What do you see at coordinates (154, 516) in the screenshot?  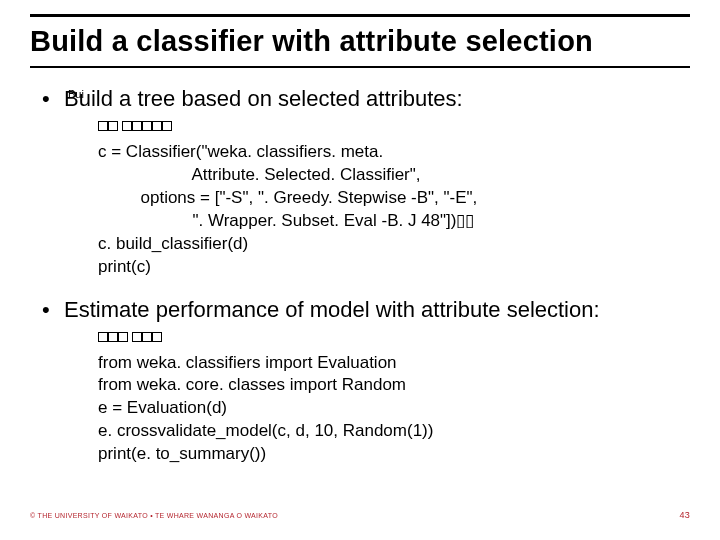 I see `footer-copyright: © THE UNIVERSITY OF WAIKATO • TE WHARE W…` at bounding box center [154, 516].